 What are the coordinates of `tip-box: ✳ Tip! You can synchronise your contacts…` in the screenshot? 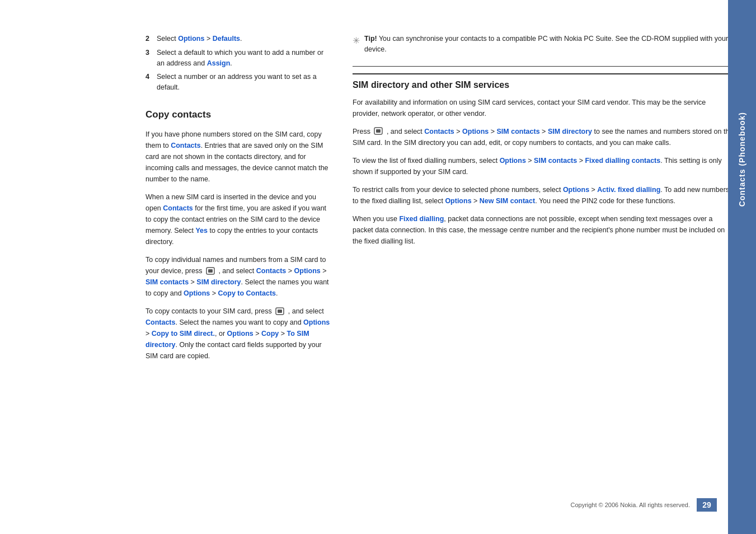 It's located at (543, 44).